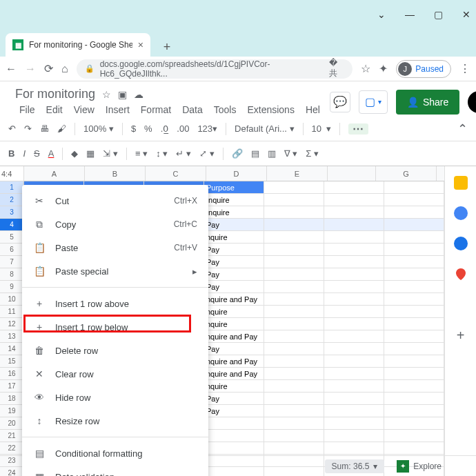  Describe the element at coordinates (39, 201) in the screenshot. I see `cut-icon: ✂` at that location.